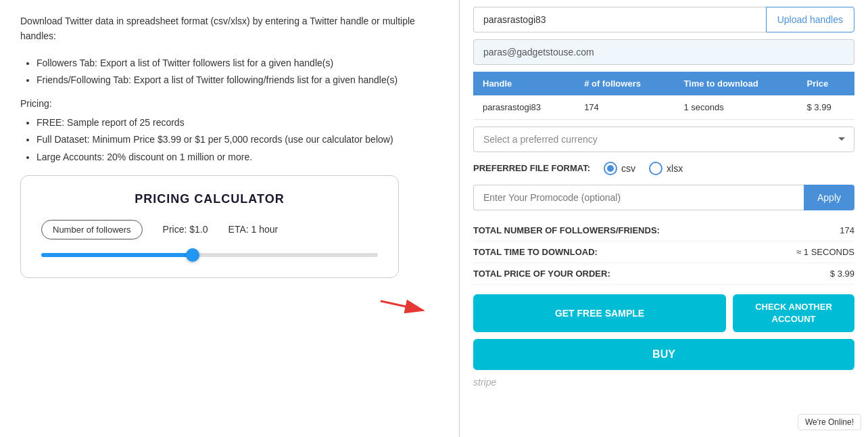  Describe the element at coordinates (664, 274) in the screenshot. I see `total-price-row: TOTAL PRICE OF YOUR ORDER: $ 3.99` at that location.